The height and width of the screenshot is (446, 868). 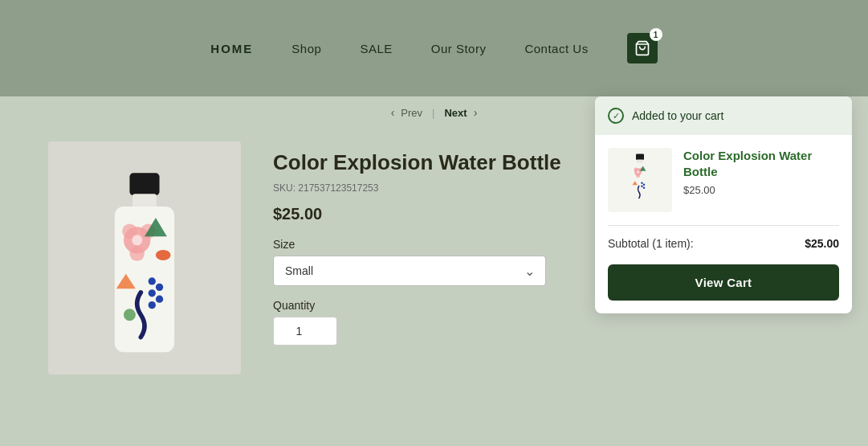 What do you see at coordinates (761, 172) in the screenshot?
I see `cart-item-info: Color Explosion Water Bottle $25.00` at bounding box center [761, 172].